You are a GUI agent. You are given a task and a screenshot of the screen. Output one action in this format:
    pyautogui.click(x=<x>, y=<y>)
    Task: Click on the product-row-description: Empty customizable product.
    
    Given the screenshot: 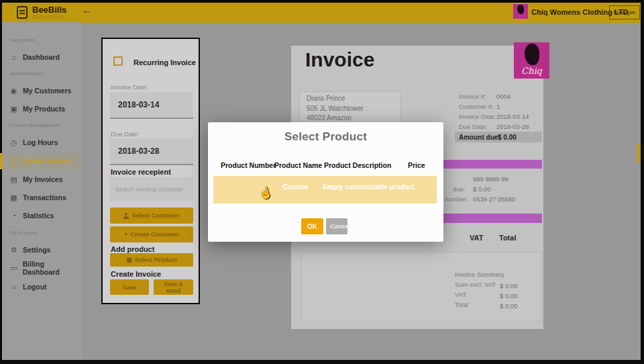 What is the action you would take?
    pyautogui.click(x=369, y=187)
    